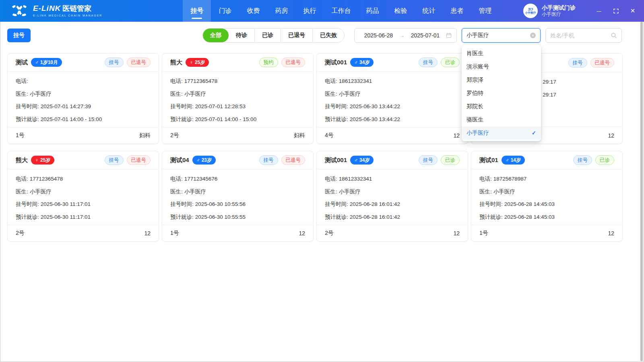 This screenshot has width=644, height=362. I want to click on filter-waiting: 待诊, so click(242, 35).